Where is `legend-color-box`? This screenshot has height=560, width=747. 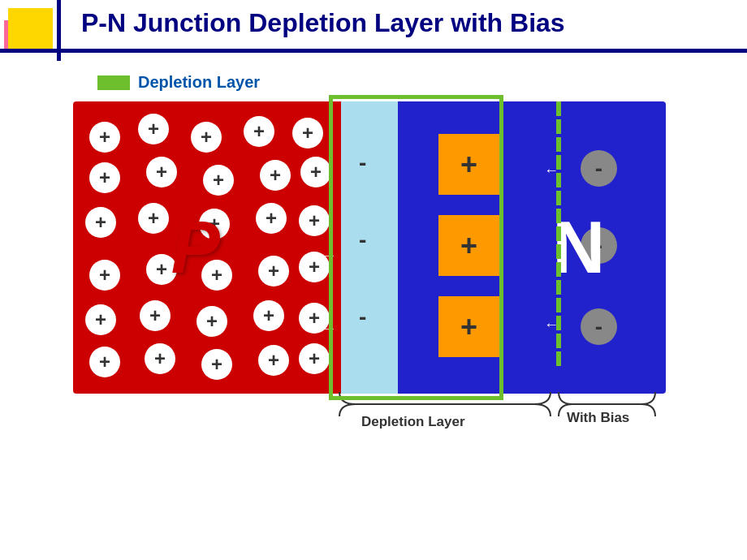 legend-color-box is located at coordinates (114, 83).